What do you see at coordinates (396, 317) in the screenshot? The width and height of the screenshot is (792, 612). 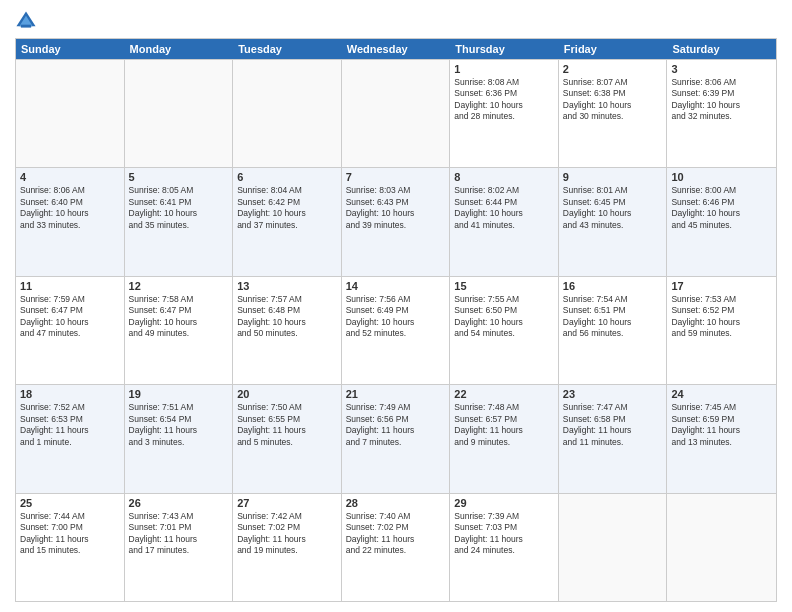 I see `cell-info: Sunrise: 7:56 AM Sunset: 6:49 PM Dayligh…` at bounding box center [396, 317].